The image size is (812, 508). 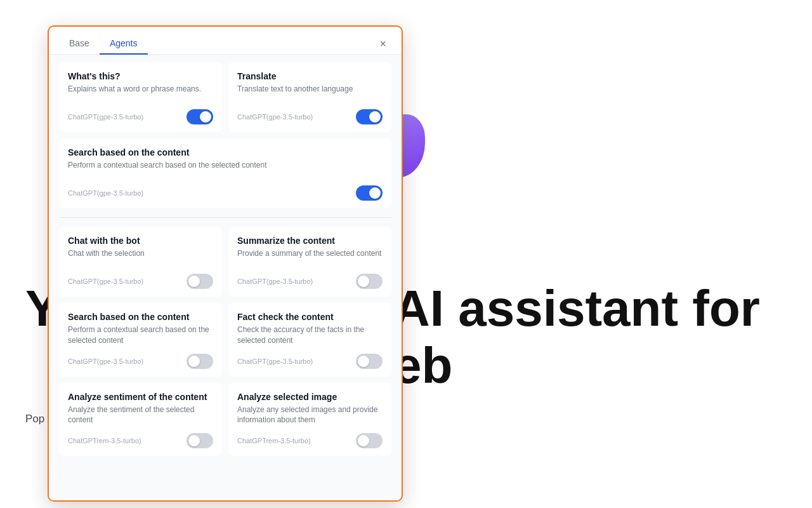 I want to click on agent-name-whats-this: What's this?, so click(x=141, y=76).